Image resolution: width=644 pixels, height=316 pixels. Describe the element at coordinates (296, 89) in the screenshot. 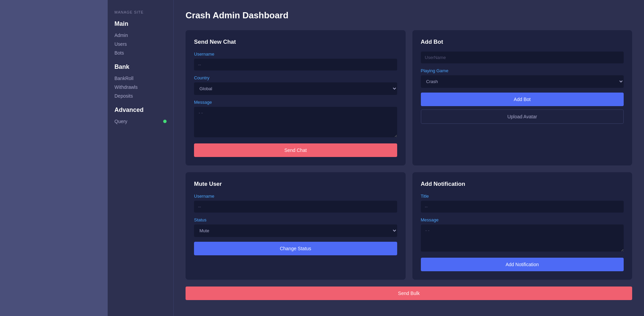

I see `send-chat-country-select: Global` at that location.